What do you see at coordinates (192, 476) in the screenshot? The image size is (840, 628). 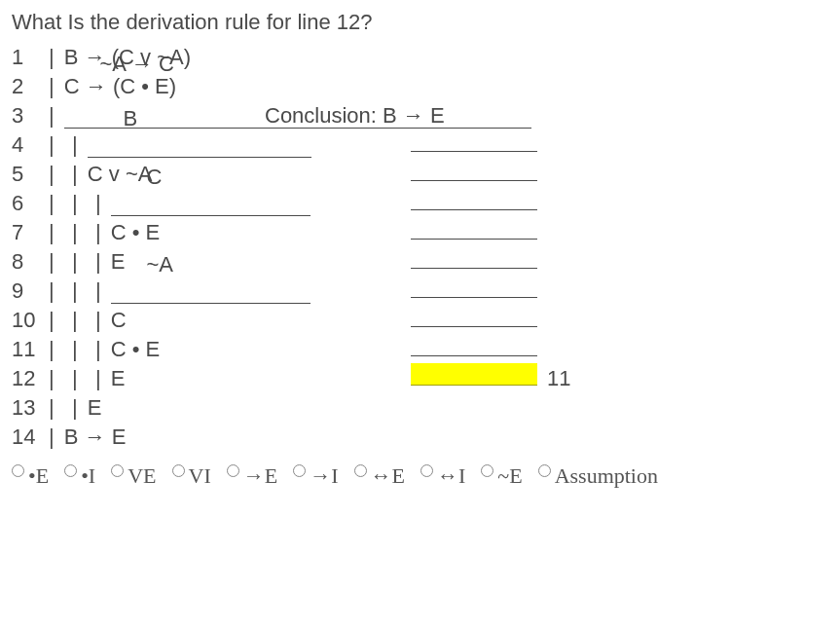 I see `option-v-i: VI` at bounding box center [192, 476].